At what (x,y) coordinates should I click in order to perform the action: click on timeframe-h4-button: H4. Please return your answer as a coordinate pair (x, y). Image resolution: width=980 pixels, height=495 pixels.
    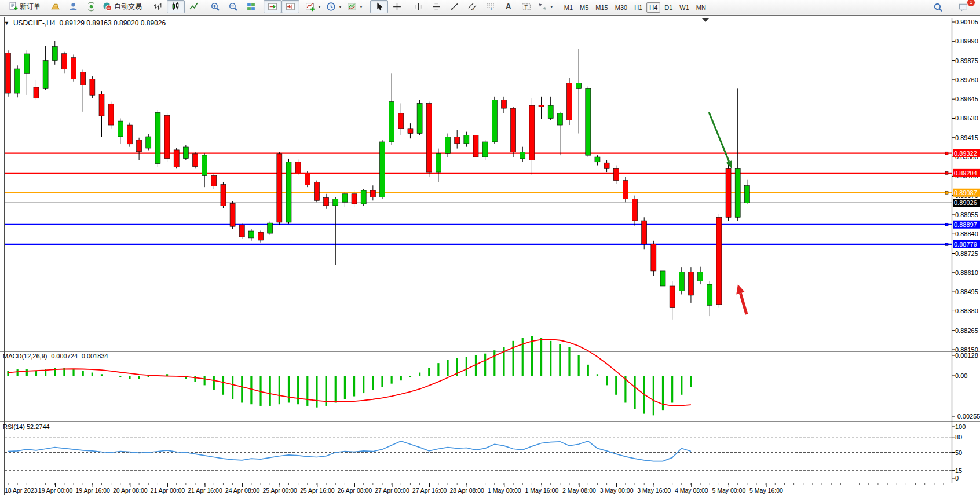
    Looking at the image, I should click on (653, 8).